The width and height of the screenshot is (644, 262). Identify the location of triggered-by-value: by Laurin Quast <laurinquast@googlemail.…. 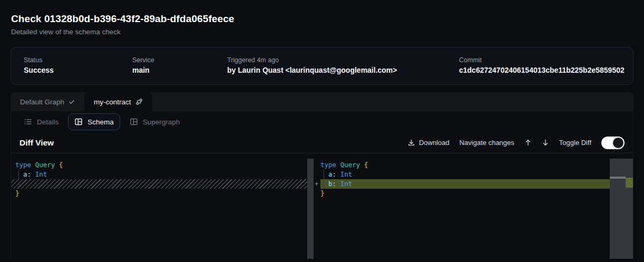
(343, 70).